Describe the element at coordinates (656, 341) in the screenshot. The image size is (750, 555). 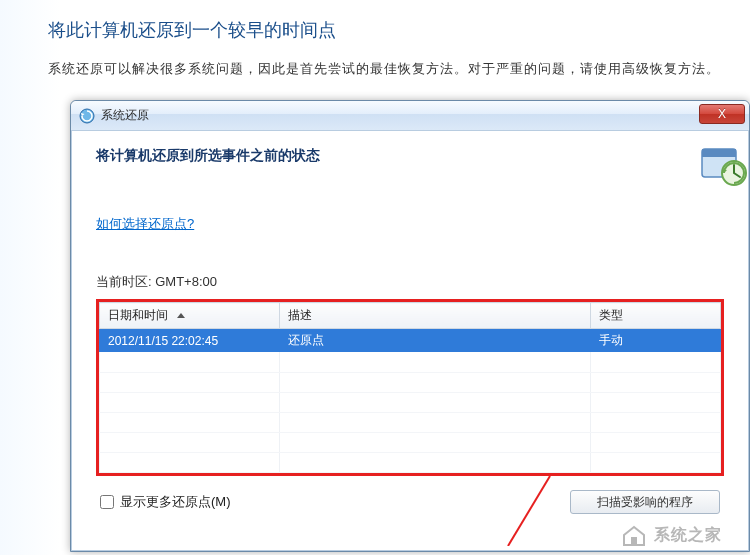
I see `cell-type: 手动` at that location.